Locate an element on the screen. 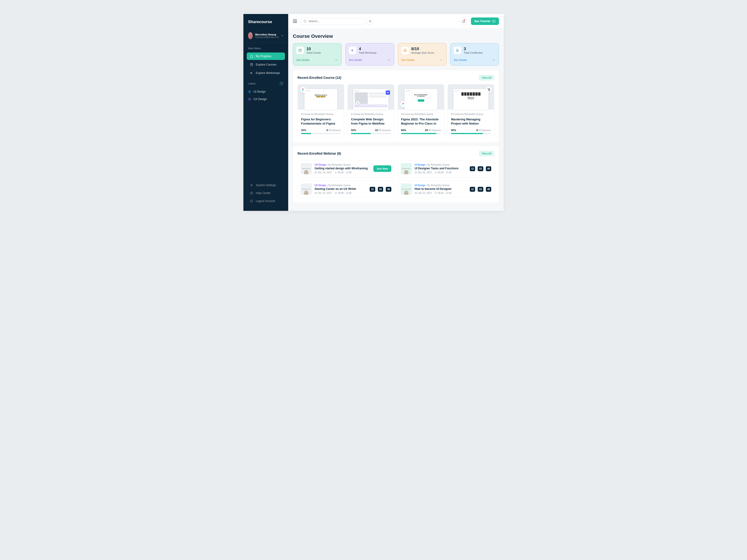  webinar-category: UI Design is located at coordinates (420, 185).